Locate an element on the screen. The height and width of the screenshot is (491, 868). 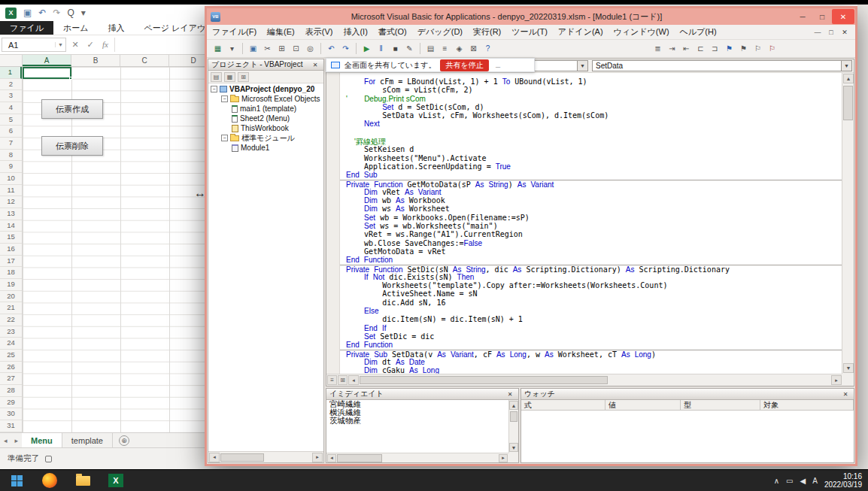
row-header: 27 is located at coordinates (11, 379).